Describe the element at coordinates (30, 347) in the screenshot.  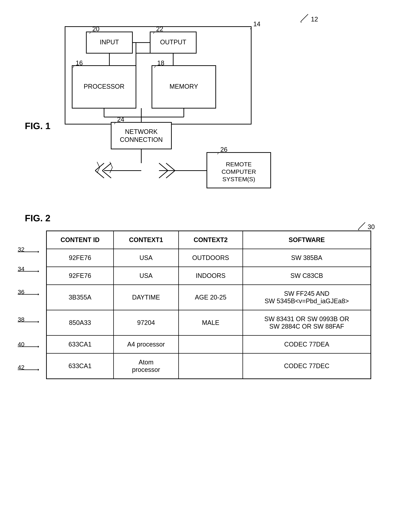
I see `ref-40: 40` at that location.